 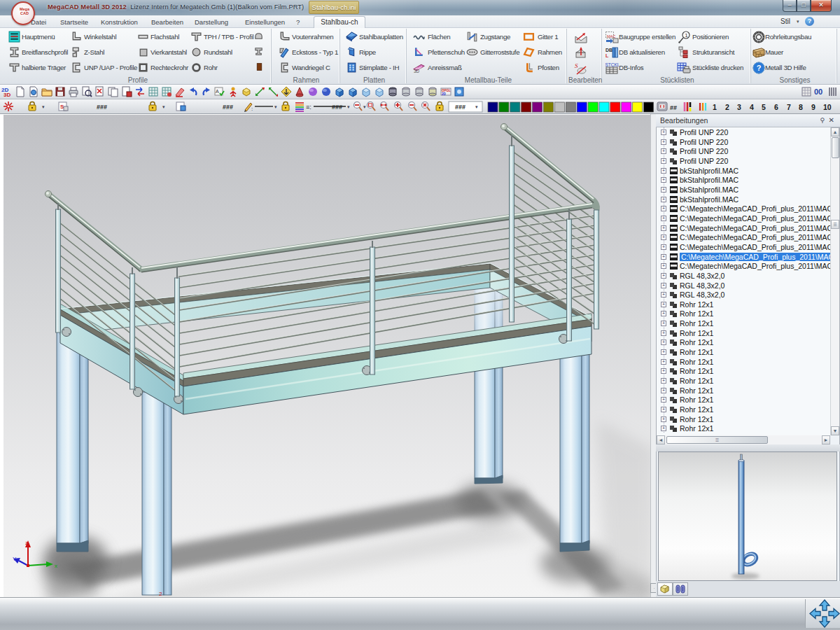 What do you see at coordinates (56, 566) in the screenshot?
I see `svg-text: x` at bounding box center [56, 566].